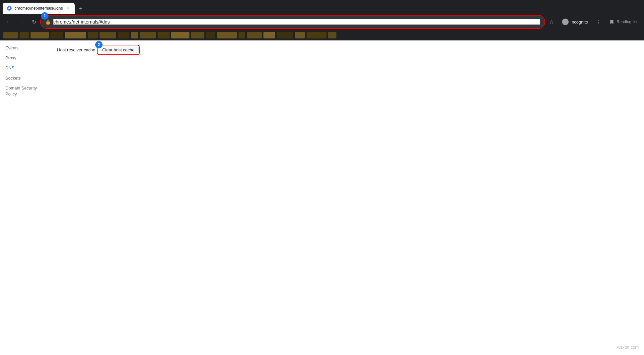 This screenshot has width=644, height=355. I want to click on annotation-badge-1: 1, so click(45, 16).